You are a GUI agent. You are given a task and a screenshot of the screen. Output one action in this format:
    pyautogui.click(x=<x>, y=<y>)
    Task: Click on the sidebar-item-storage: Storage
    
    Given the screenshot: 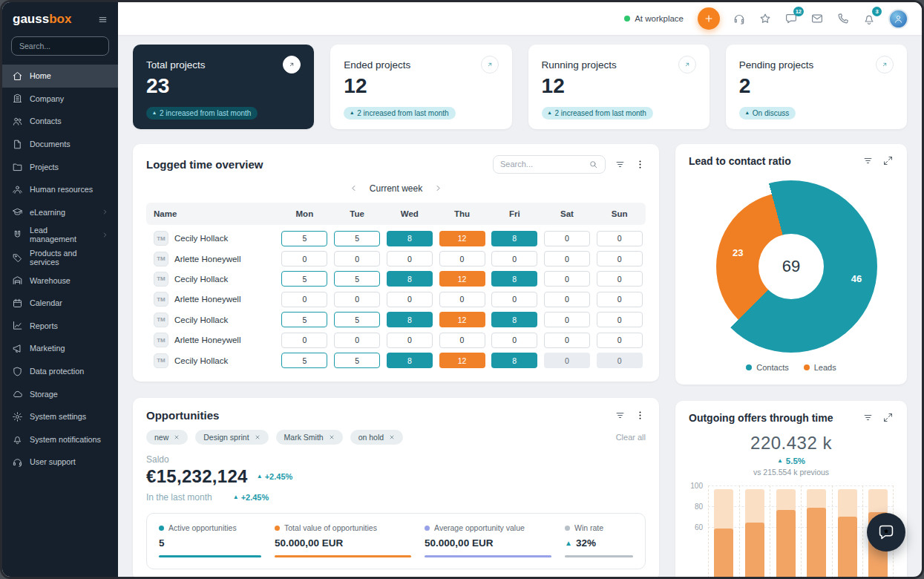 What is the action you would take?
    pyautogui.click(x=60, y=393)
    